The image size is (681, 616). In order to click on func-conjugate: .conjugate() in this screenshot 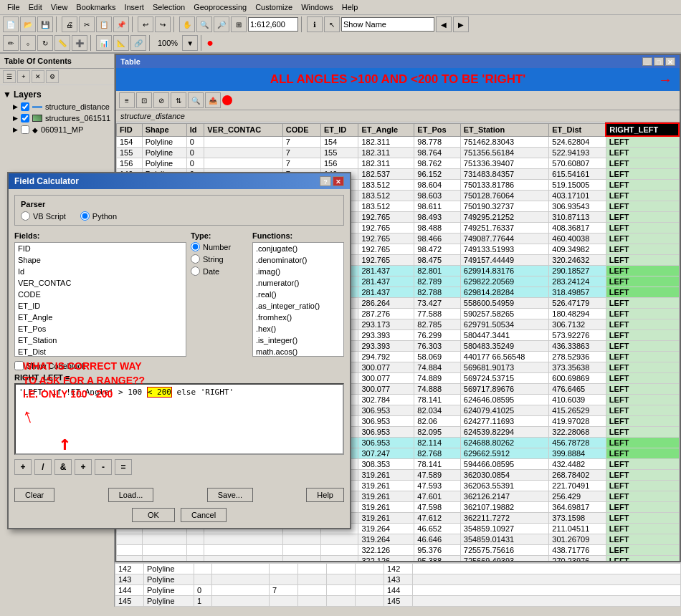, I will do `click(298, 249)`.